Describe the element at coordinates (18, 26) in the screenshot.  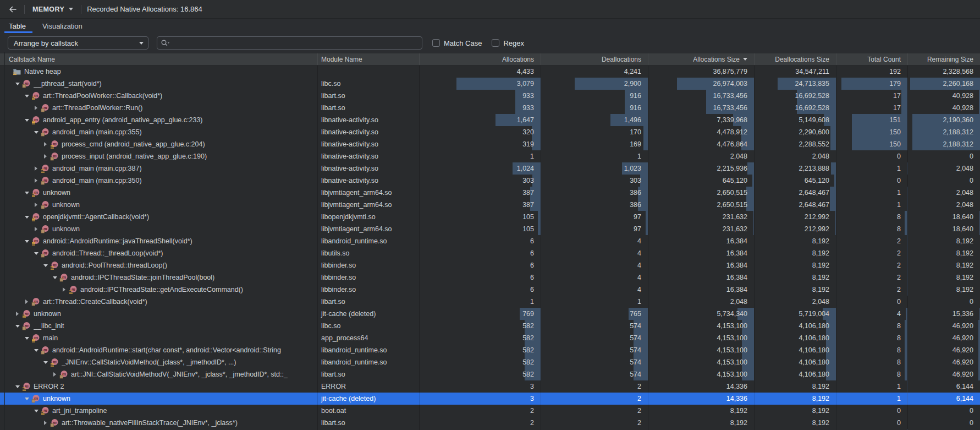
I see `tab-table: Table` at that location.